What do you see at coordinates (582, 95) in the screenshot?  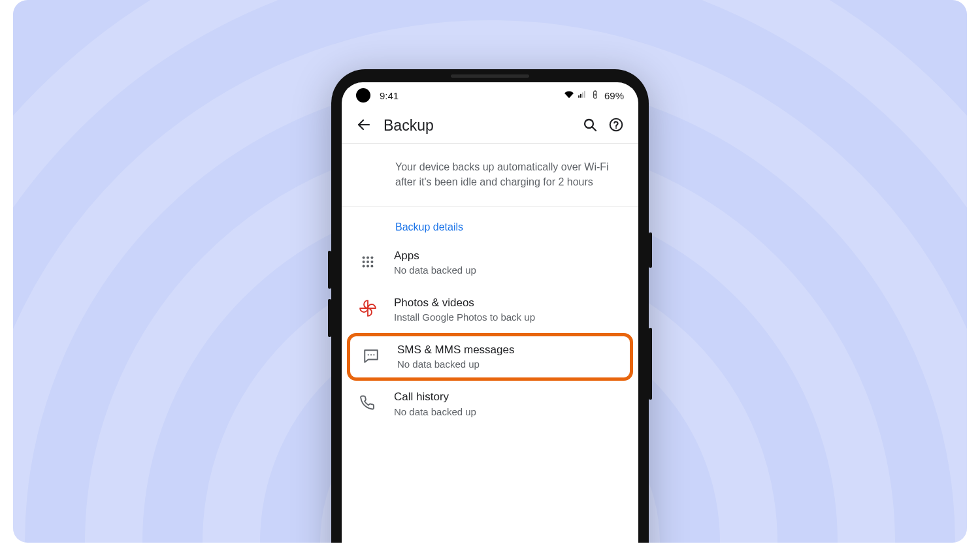 I see `signal-icon` at bounding box center [582, 95].